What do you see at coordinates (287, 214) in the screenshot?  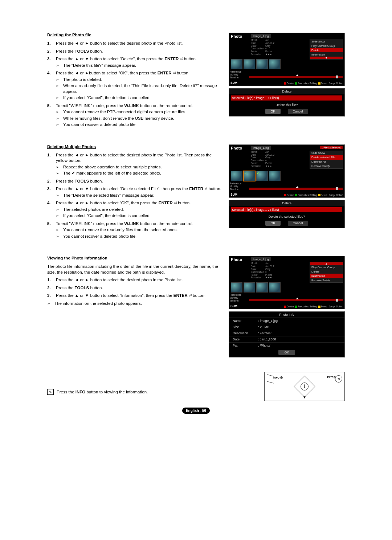 I see `delete-multi-dialog: Delete Selected File(s) : image... 2 Fil…` at bounding box center [287, 214].